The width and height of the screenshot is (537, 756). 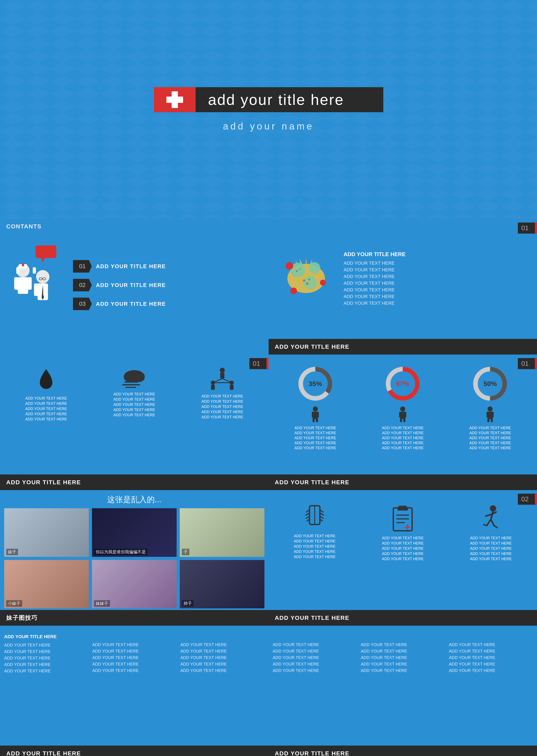 I want to click on donut-1: 35%, so click(x=315, y=384).